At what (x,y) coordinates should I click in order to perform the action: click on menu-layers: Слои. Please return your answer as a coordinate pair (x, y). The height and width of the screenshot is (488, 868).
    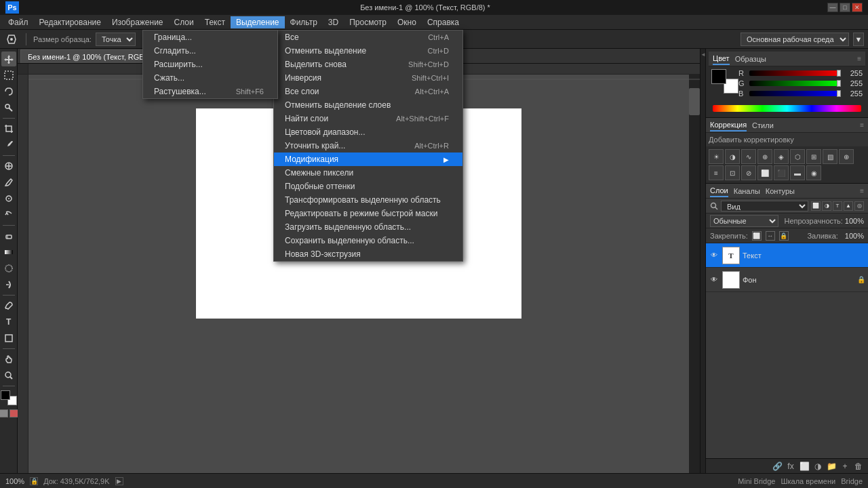
    Looking at the image, I should click on (184, 22).